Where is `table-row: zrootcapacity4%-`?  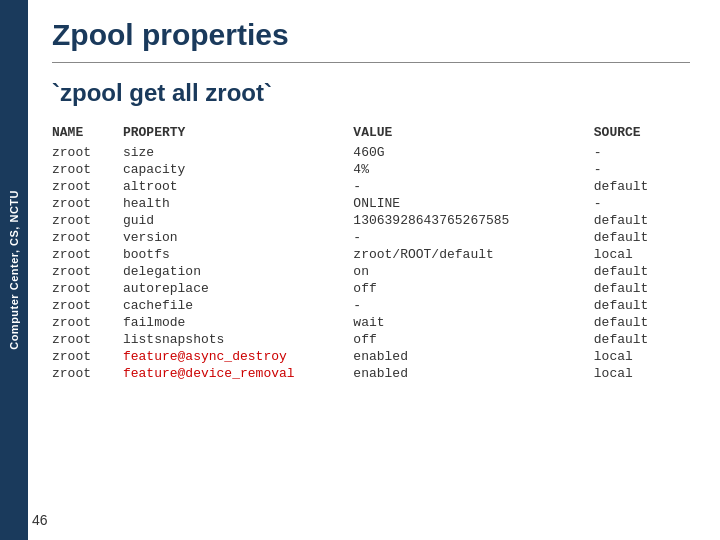 table-row: zrootcapacity4%- is located at coordinates (371, 170).